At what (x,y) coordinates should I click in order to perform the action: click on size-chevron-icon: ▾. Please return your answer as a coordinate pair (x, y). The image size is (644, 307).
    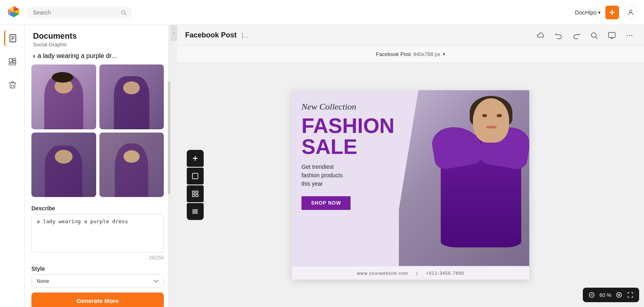
    Looking at the image, I should click on (444, 54).